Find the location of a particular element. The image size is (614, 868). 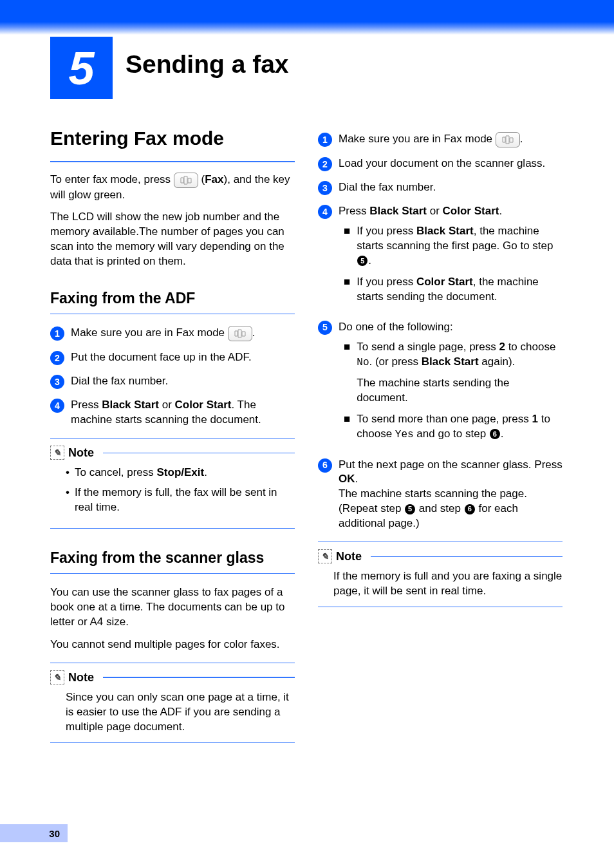

subsection-adf: Faxing from the ADF is located at coordinates (172, 301).